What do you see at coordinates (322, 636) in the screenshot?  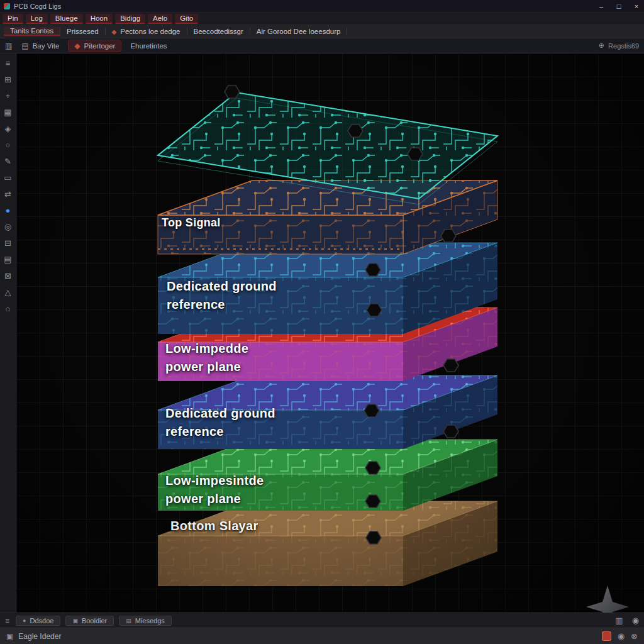 I see `footer-bar: ▣ Eagle Ideder ◉ ⊗` at bounding box center [322, 636].